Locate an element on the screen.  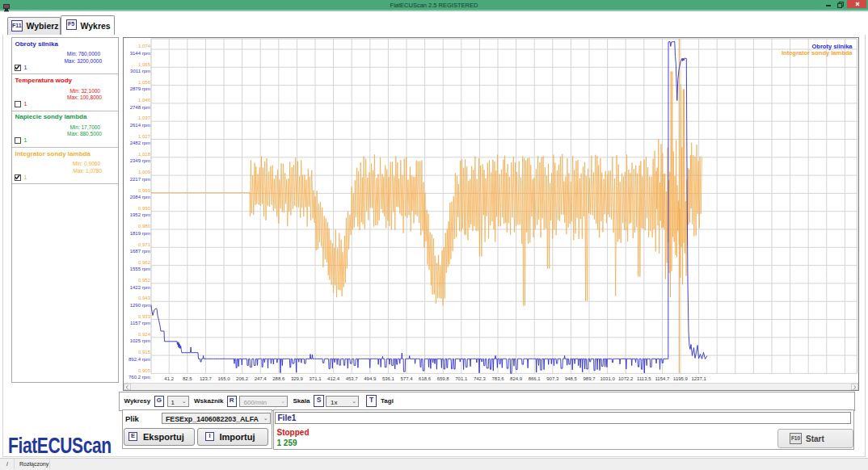
svg-text: 1687 rpm is located at coordinates (139, 250).